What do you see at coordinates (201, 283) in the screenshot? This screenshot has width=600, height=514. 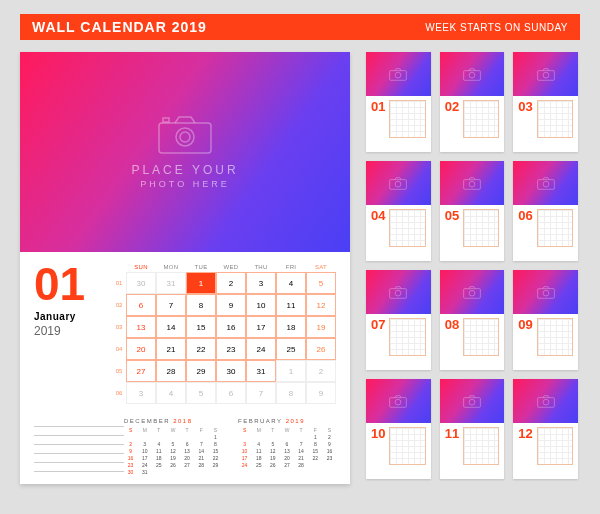 I see `calendar-day: 1` at bounding box center [201, 283].